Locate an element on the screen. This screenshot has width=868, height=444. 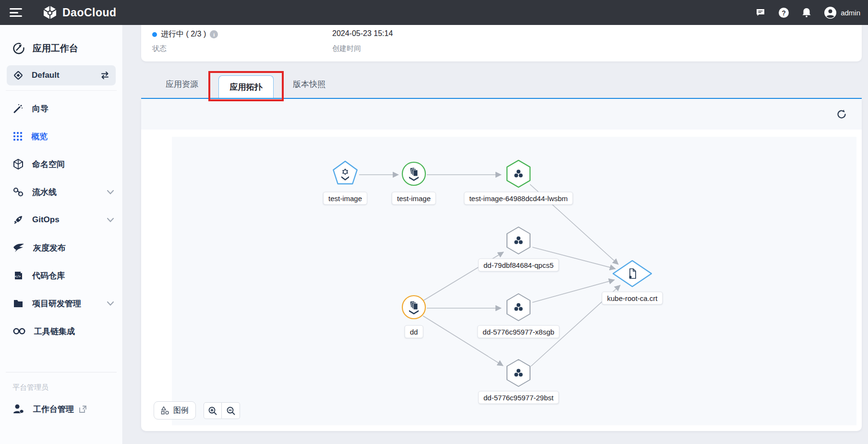
sidebar-item-wizard: 向导 is located at coordinates (61, 108).